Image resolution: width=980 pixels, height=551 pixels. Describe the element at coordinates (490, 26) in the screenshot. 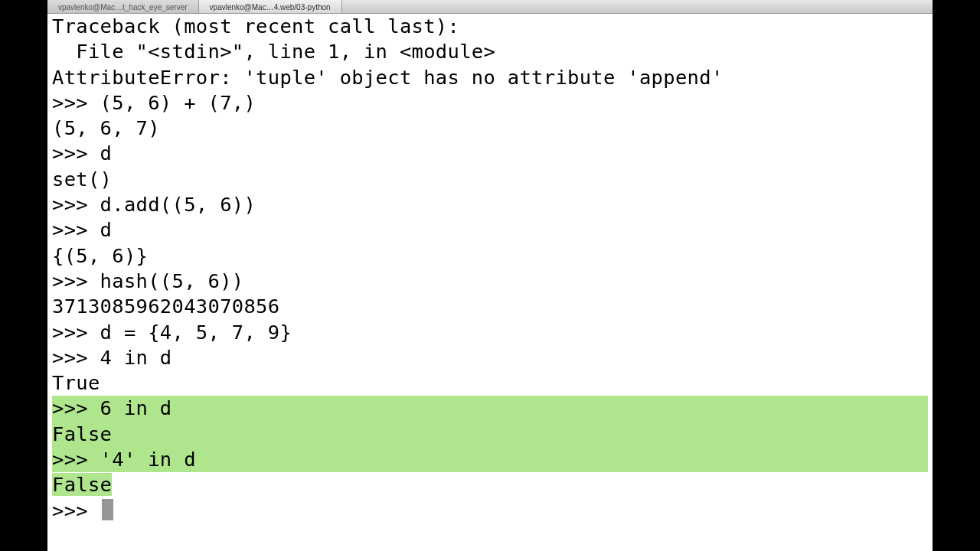

I see `terminal-line: Traceback (most recent call last):` at that location.